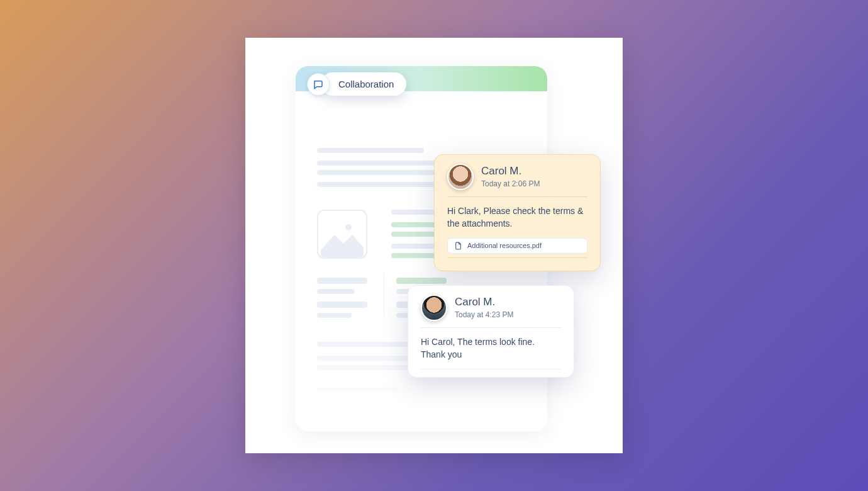  What do you see at coordinates (517, 213) in the screenshot?
I see `comment-card-carol: Carol M. Today at 2:06 PM Hi Clark, Plea…` at bounding box center [517, 213].